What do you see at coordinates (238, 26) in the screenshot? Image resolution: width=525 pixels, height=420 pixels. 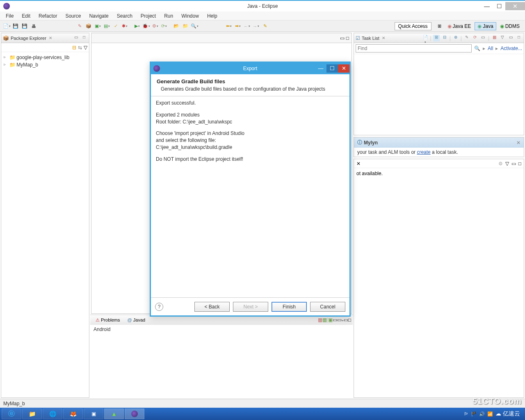 I see `nav-fwd-icon: ➡` at bounding box center [238, 26].